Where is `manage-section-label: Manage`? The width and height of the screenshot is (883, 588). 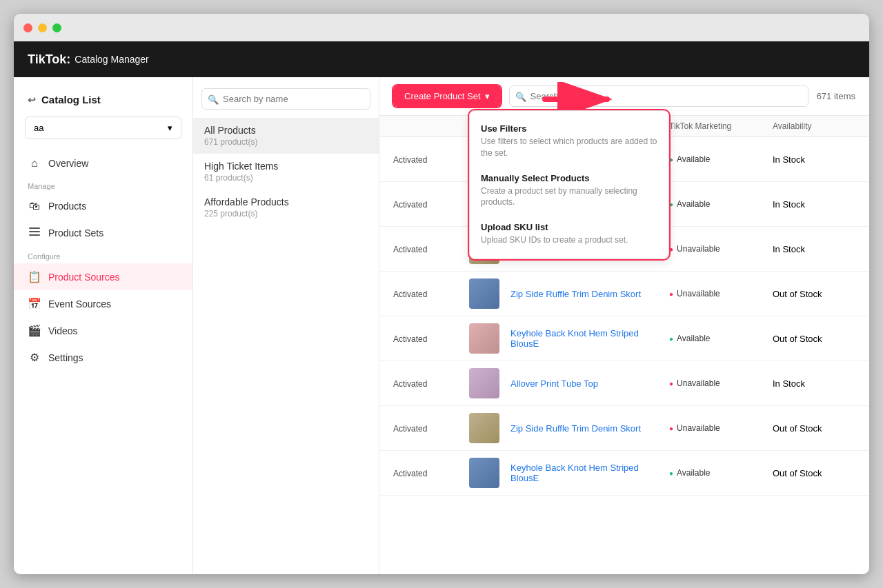 manage-section-label: Manage is located at coordinates (103, 185).